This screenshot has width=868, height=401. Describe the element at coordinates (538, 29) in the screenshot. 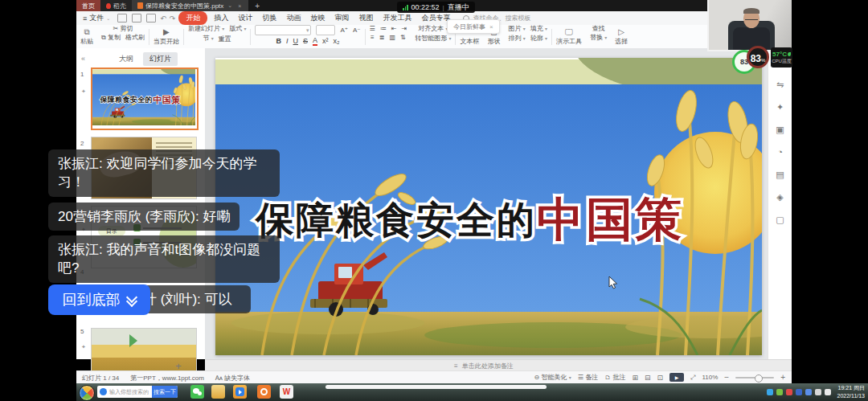

I see `fill-button: 填充 ▾` at that location.